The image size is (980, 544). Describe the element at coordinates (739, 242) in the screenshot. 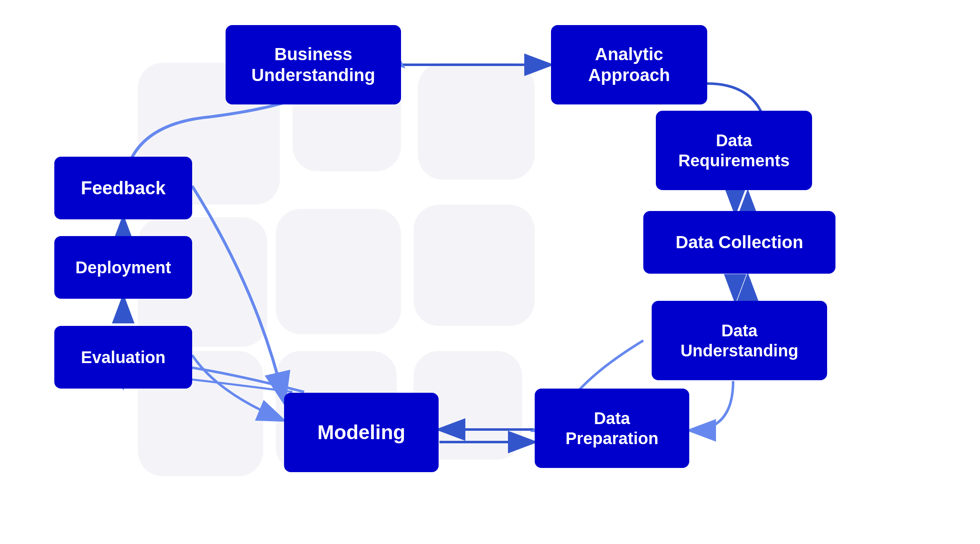

I see `node-data-collection: Data Collection` at that location.